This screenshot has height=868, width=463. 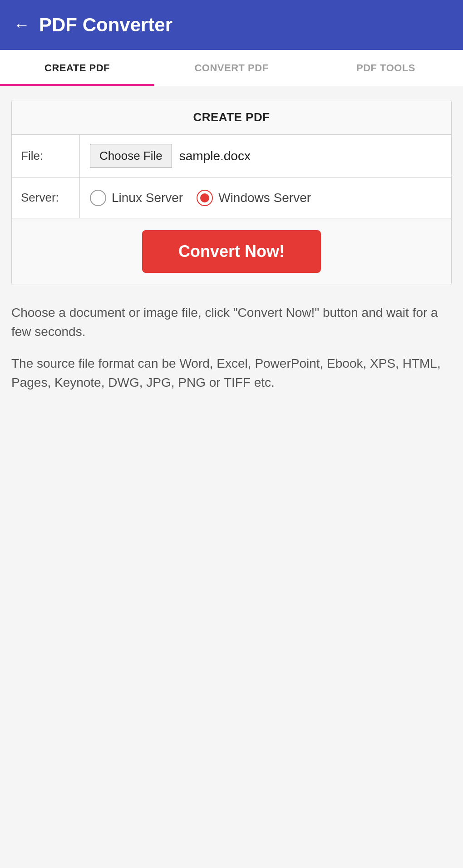 What do you see at coordinates (266, 198) in the screenshot?
I see `server-input-cell: Linux Server Windows Server` at bounding box center [266, 198].